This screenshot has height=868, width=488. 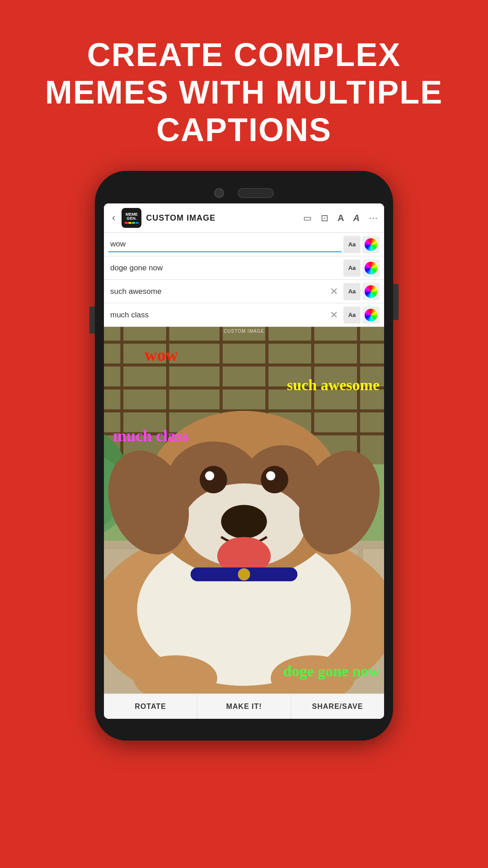 What do you see at coordinates (151, 436) in the screenshot?
I see `meme-caption-much: much class` at bounding box center [151, 436].